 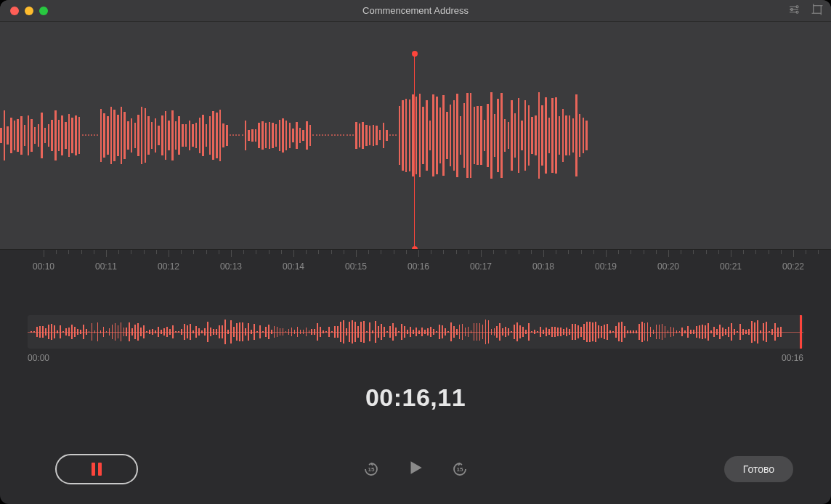 What do you see at coordinates (414, 151) in the screenshot?
I see `playhead` at bounding box center [414, 151].